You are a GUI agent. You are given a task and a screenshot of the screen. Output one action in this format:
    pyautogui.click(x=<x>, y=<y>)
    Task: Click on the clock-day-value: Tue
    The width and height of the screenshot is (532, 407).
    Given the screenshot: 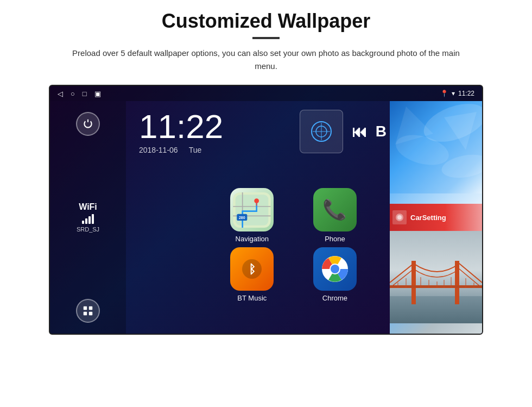 What is the action you would take?
    pyautogui.click(x=195, y=150)
    